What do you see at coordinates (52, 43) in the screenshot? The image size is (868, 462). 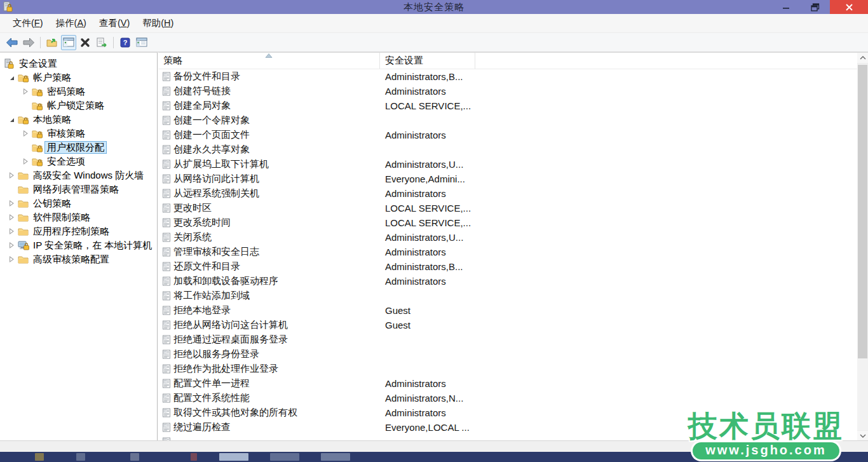 I see `export-folder-icon` at bounding box center [52, 43].